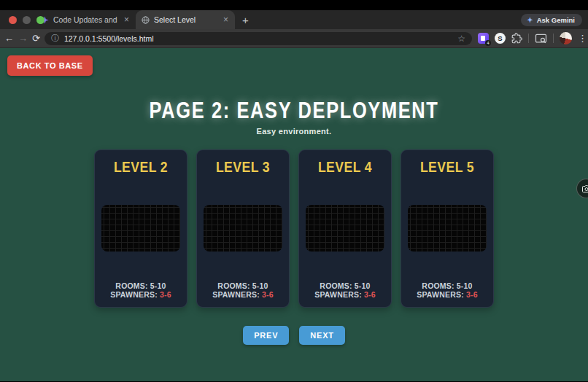 This screenshot has width=588, height=382. Describe the element at coordinates (295, 111) in the screenshot. I see `page-title: PAGE 2: EASY DEPLOYMENT` at that location.